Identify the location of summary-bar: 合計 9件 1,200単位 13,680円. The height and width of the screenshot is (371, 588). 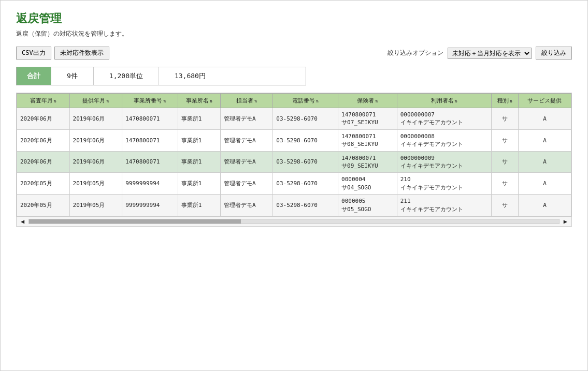
(161, 76).